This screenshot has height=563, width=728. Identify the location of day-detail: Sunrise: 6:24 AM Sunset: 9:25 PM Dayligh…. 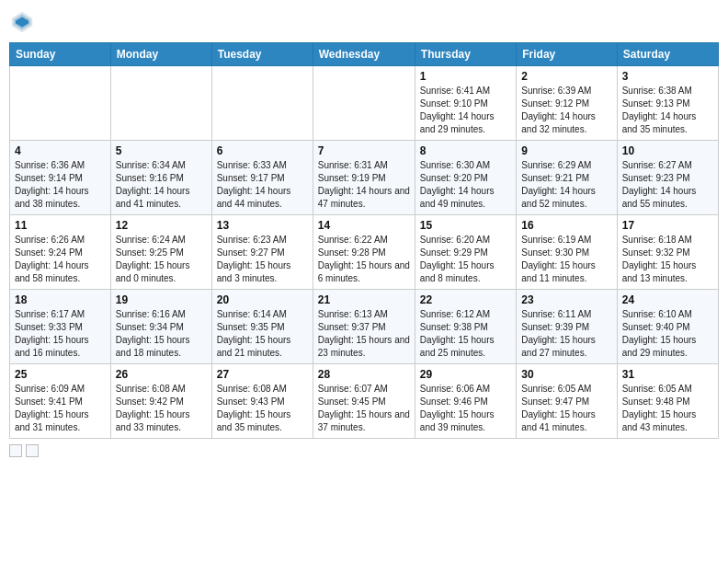
(162, 259).